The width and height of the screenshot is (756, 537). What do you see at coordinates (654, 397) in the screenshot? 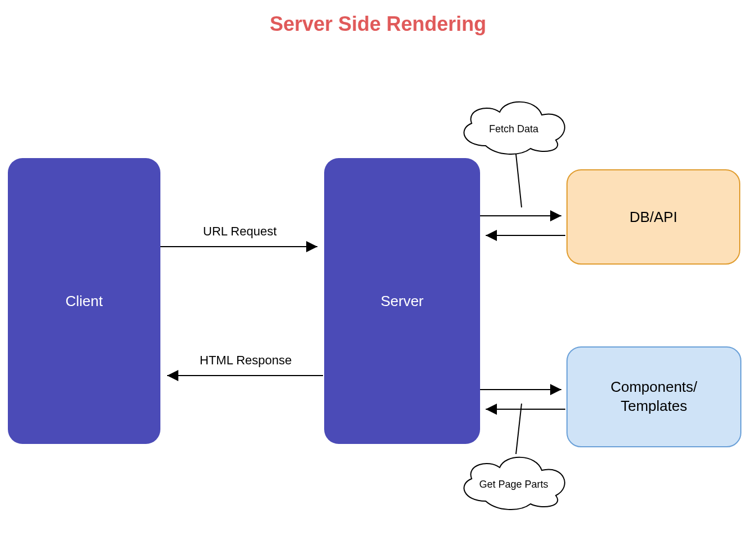
I see `components-node: Components/ Templates` at bounding box center [654, 397].